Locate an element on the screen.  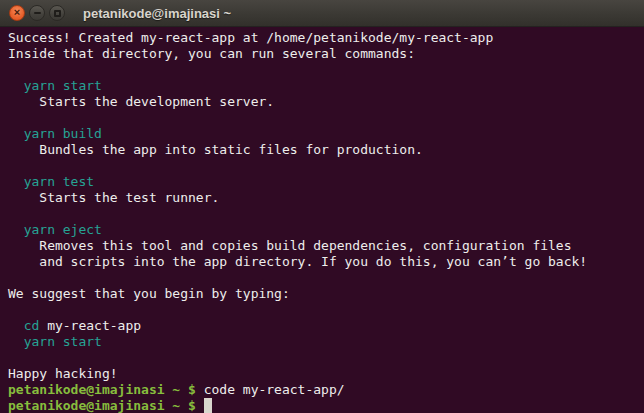
terminal-line: Happy hacking! is located at coordinates (323, 374).